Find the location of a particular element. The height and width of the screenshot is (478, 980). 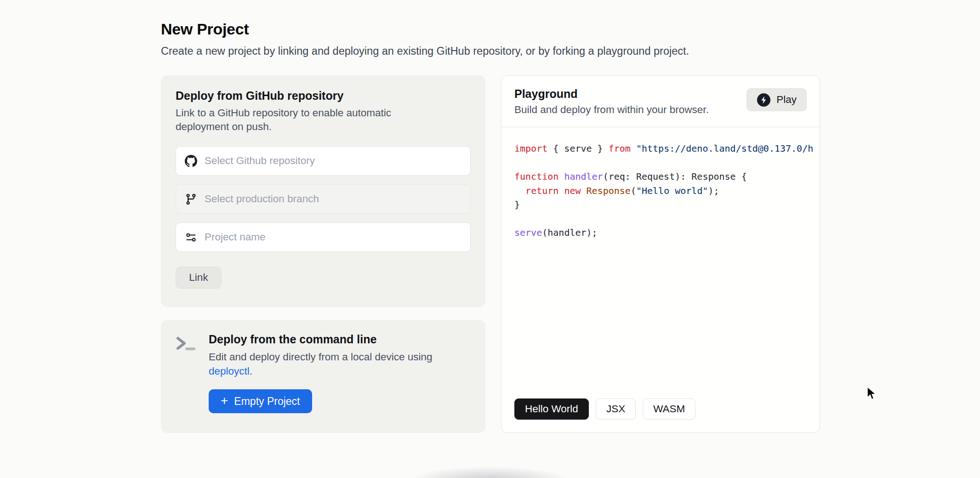

tab-jsx: JSX is located at coordinates (616, 409).